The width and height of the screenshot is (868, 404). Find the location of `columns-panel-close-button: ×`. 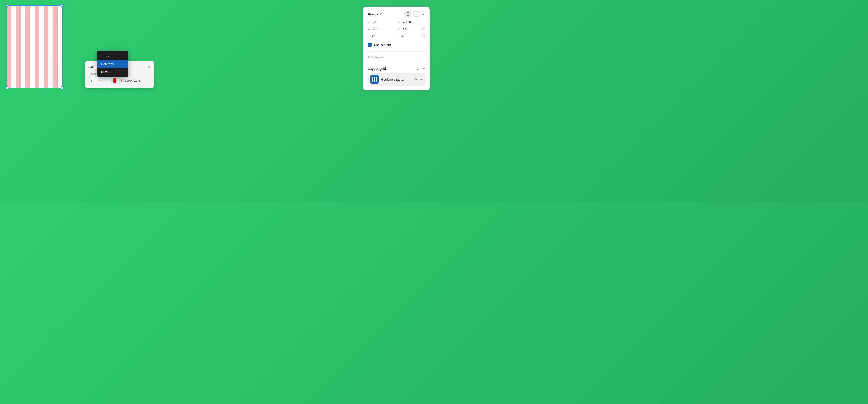

columns-panel-close-button: × is located at coordinates (149, 67).